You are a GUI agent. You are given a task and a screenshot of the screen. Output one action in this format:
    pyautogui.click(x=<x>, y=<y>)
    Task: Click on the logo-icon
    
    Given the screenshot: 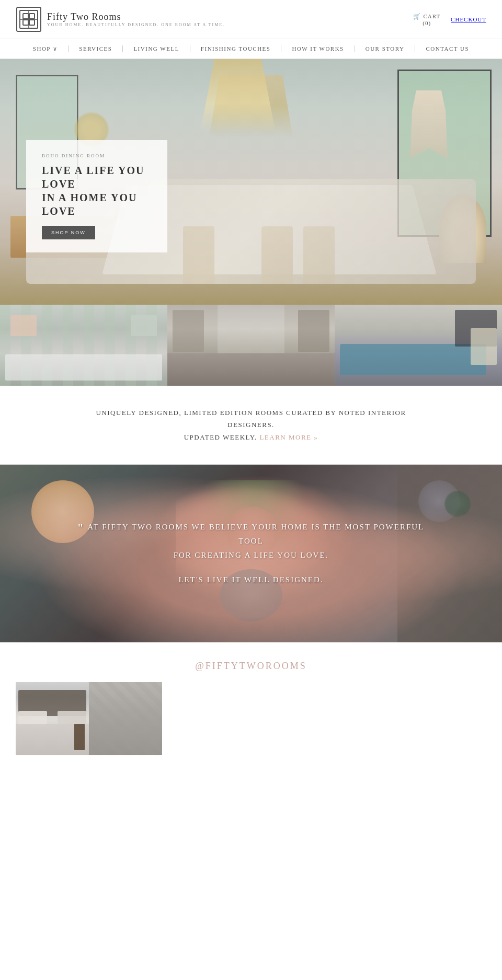 What is the action you would take?
    pyautogui.click(x=29, y=19)
    